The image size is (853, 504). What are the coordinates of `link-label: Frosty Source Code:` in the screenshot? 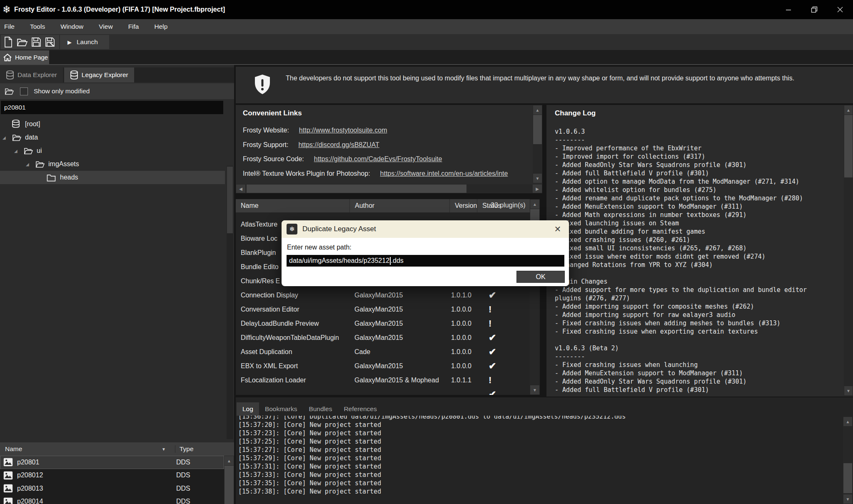 It's located at (273, 159).